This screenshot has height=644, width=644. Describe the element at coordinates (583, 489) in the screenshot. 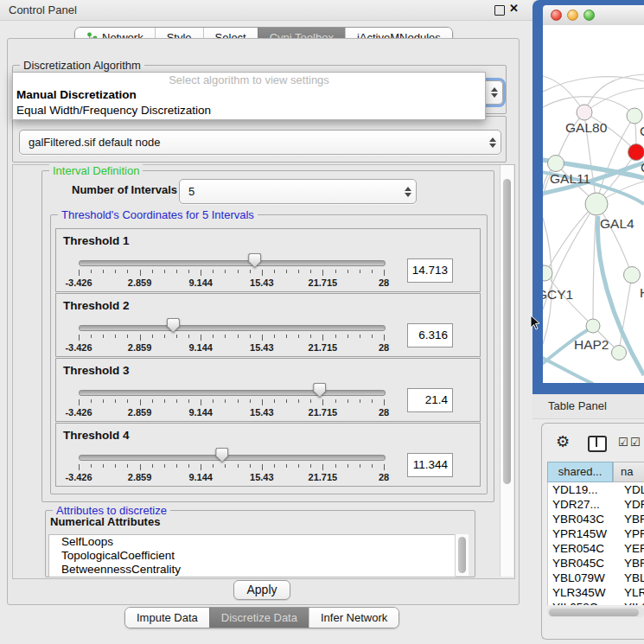

I see `cell-shared-name: YDL19...` at that location.